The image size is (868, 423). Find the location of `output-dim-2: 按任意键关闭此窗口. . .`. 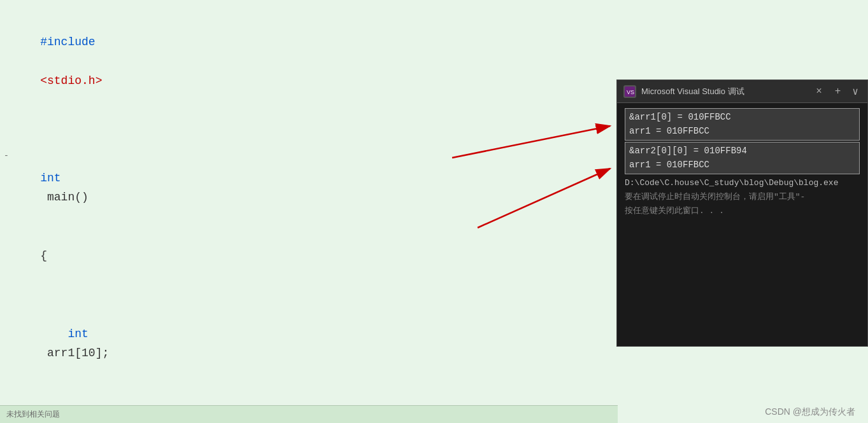

output-dim-2: 按任意键关闭此窗口. . . is located at coordinates (743, 211).